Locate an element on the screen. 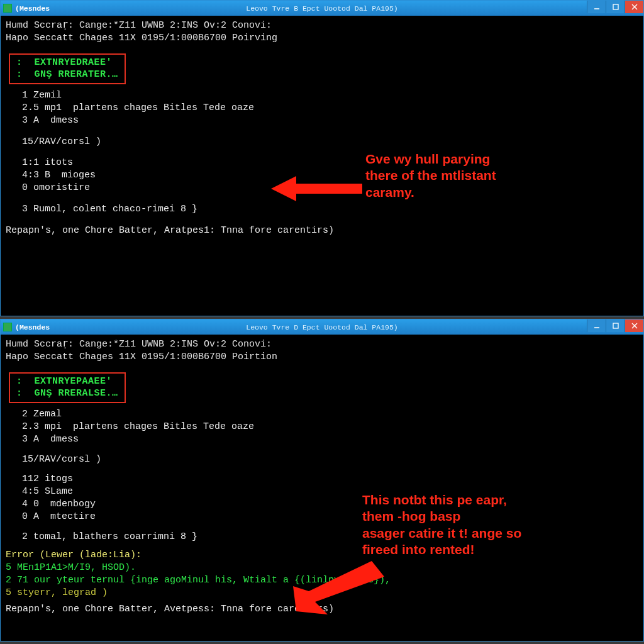  output-line: 1 Zemil is located at coordinates (325, 96).